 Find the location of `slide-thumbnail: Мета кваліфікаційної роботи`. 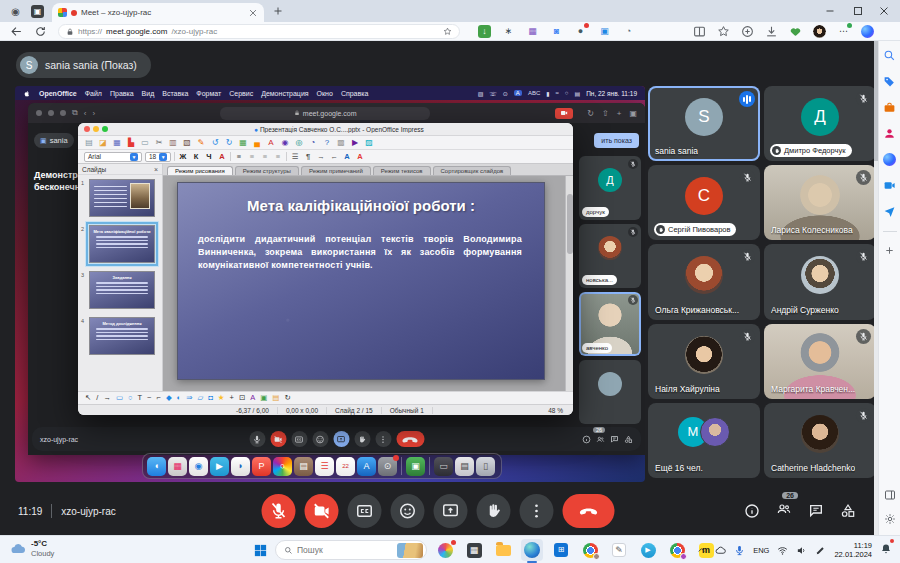

slide-thumbnail: Мета кваліфікаційної роботи is located at coordinates (122, 244).